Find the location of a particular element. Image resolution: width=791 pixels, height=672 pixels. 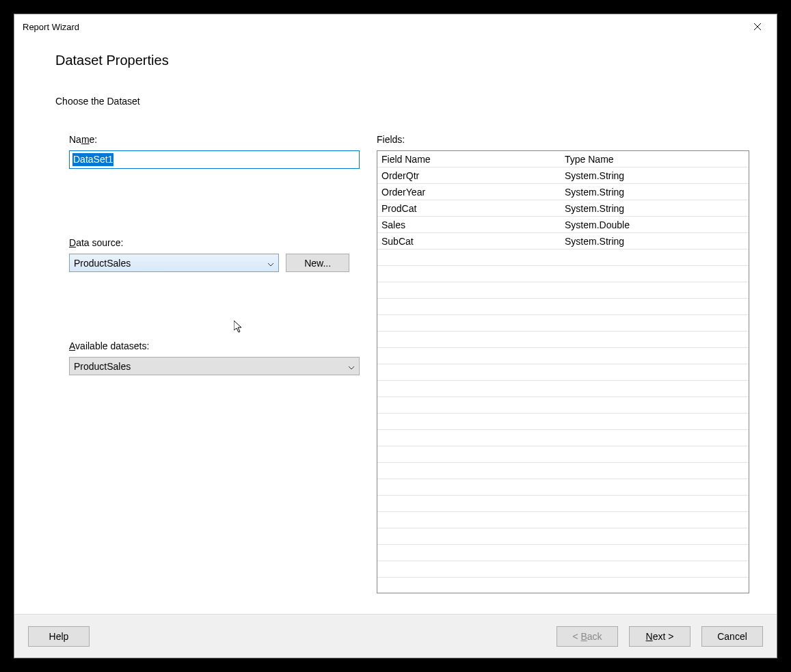

field-name-cell: OrderYear is located at coordinates (469, 192).